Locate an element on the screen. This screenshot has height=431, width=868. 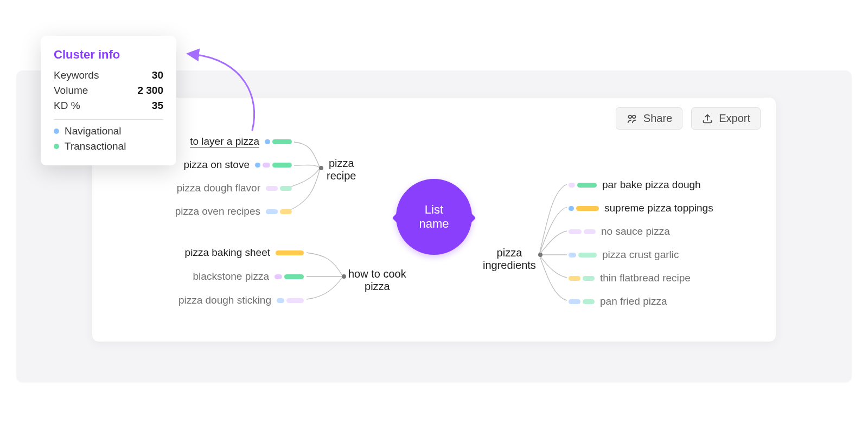
keyword-item: to layer a pizza is located at coordinates (241, 141).